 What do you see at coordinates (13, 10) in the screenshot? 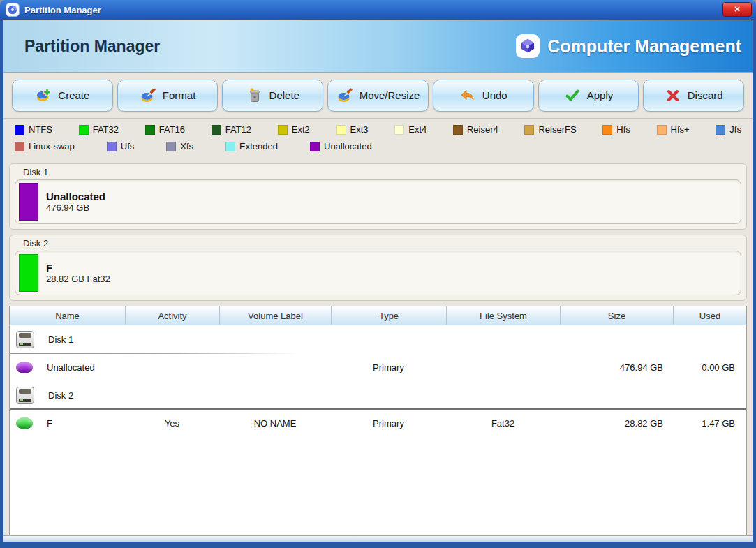
I see `app-logo-icon` at bounding box center [13, 10].